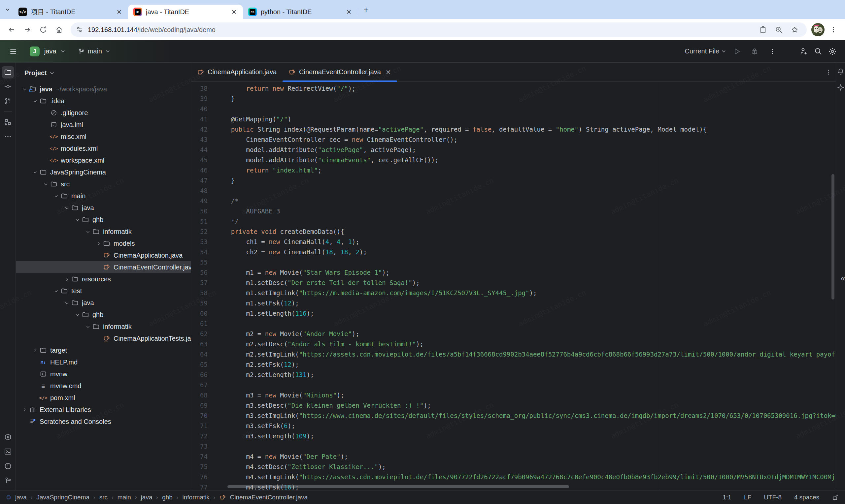  I want to click on code-line: 63 m2.setDesc("Andor als Film - kommt be…, so click(513, 344).